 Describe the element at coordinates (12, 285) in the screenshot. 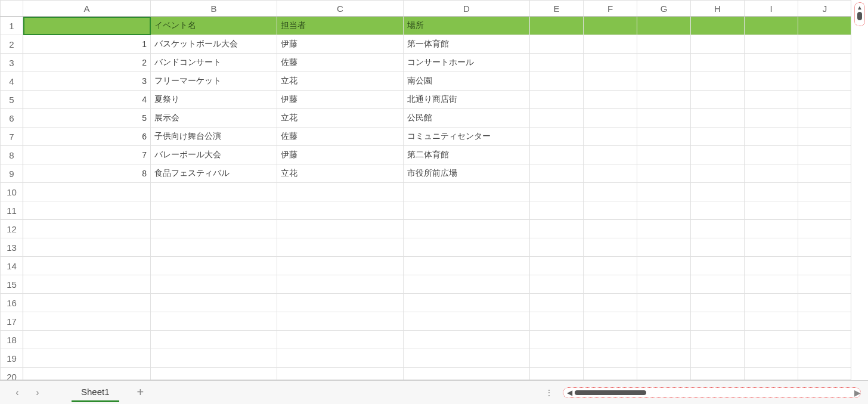

I see `row-header: 15` at that location.